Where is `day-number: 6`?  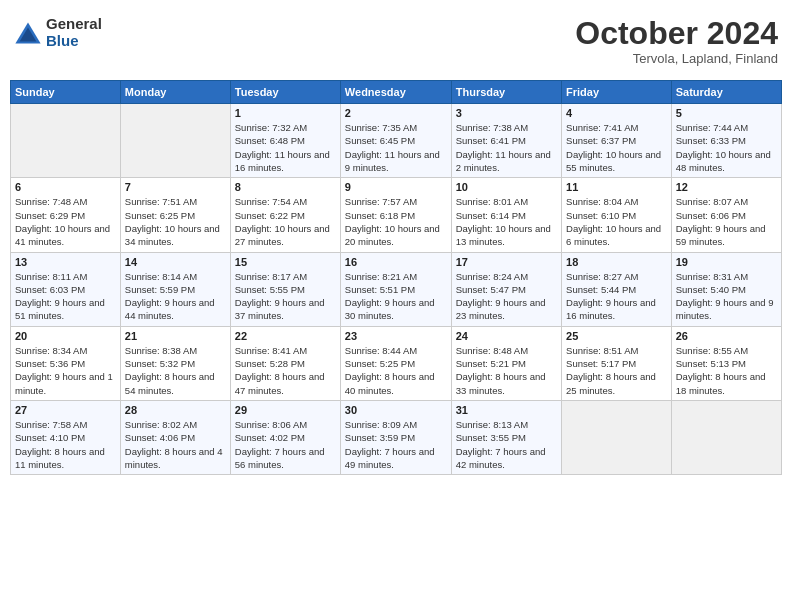
day-number: 6 is located at coordinates (66, 187).